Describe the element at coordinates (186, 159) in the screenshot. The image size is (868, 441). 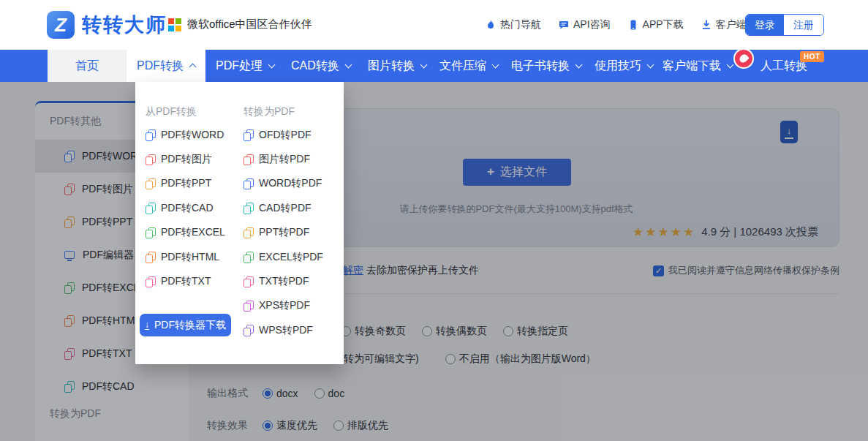
I see `dropdown-item-pdf-to-image: PDF转图片` at that location.